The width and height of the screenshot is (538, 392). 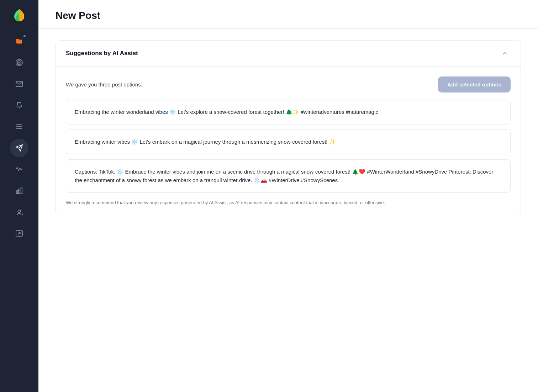 What do you see at coordinates (19, 169) in the screenshot?
I see `sidebar-item-analytics` at bounding box center [19, 169].